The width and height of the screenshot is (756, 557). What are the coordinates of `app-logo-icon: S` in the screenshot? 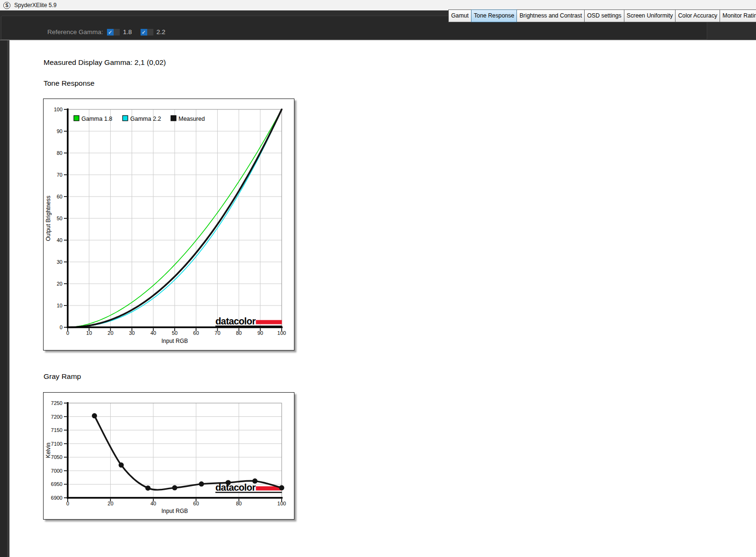 It's located at (7, 6).